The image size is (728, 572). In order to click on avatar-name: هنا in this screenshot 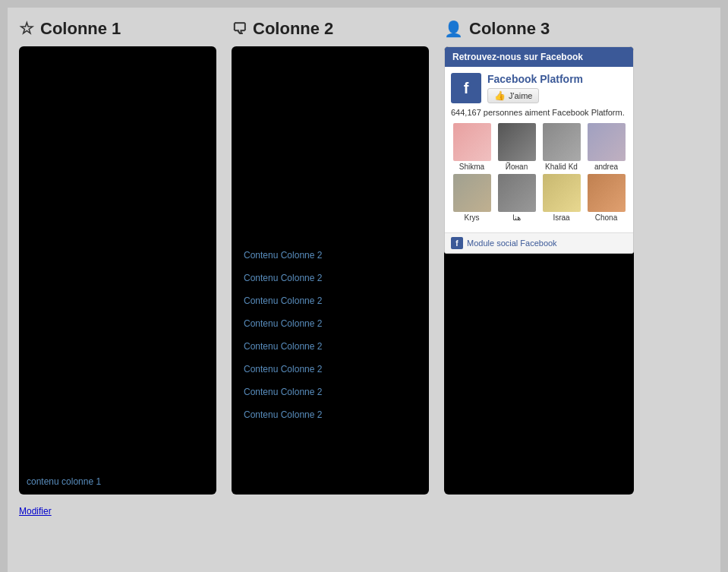, I will do `click(516, 217)`.